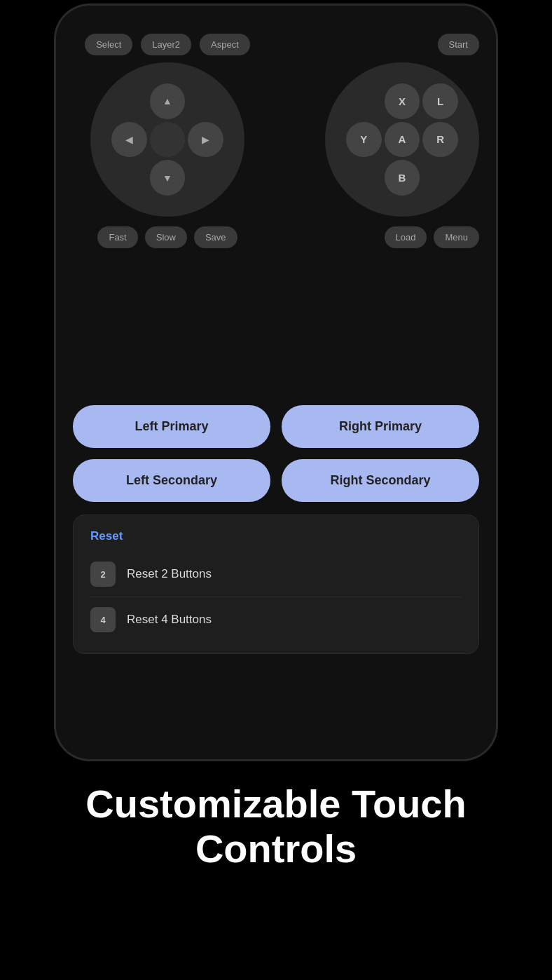 The width and height of the screenshot is (552, 980). Describe the element at coordinates (167, 139) in the screenshot. I see `dpad: ▲ ◀ ▶ ▼` at that location.